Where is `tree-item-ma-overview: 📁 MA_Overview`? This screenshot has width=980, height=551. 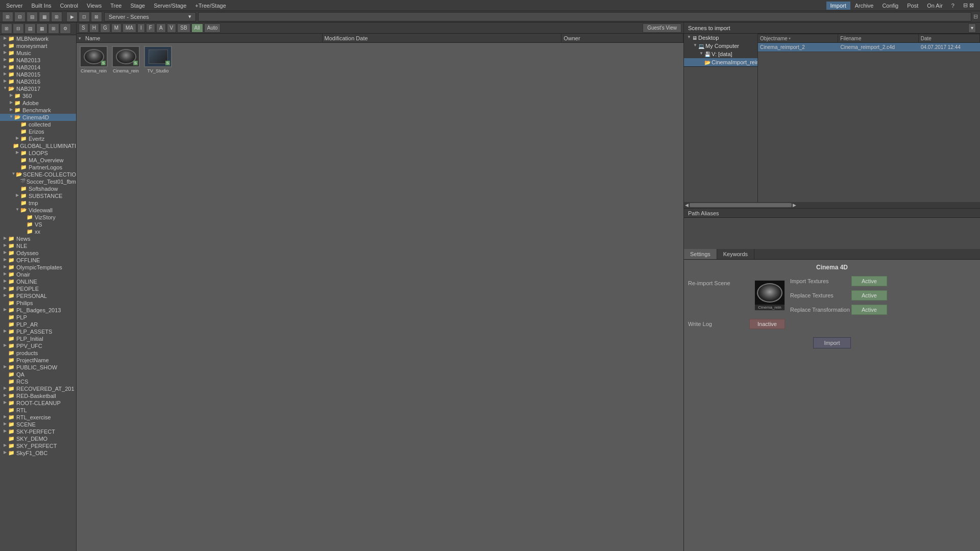
tree-item-ma-overview: 📁 MA_Overview is located at coordinates (38, 160).